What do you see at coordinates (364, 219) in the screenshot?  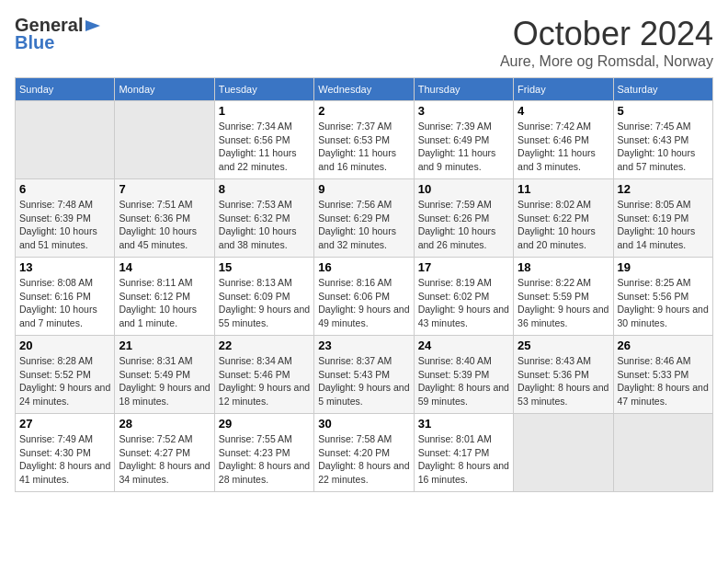 I see `calendar-cell: 9Sunrise: 7:56 AM Sunset: 6:29 PM Daylig…` at bounding box center [364, 219].